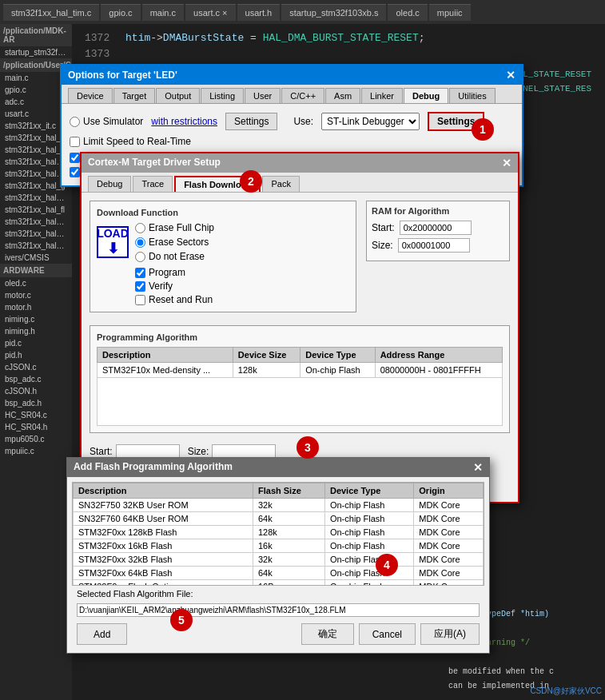  I want to click on verify-label: Verify, so click(242, 286).